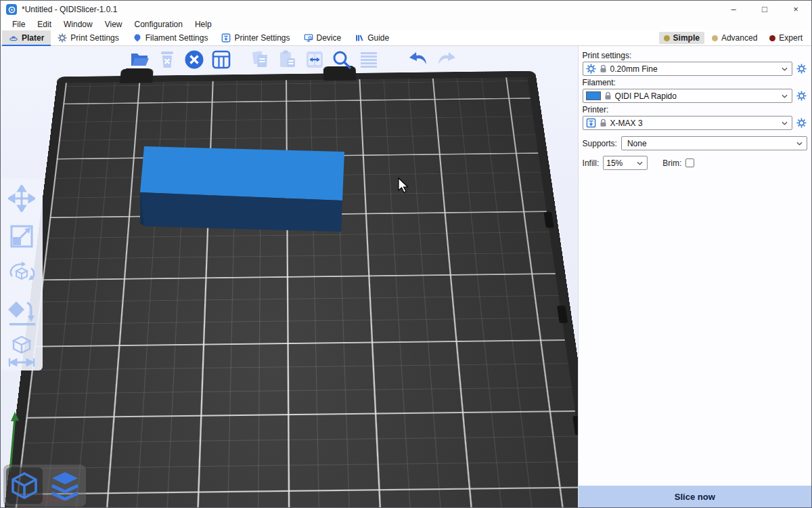 Image resolution: width=812 pixels, height=508 pixels. Describe the element at coordinates (65, 486) in the screenshot. I see `preview-layers-view-button` at that location.